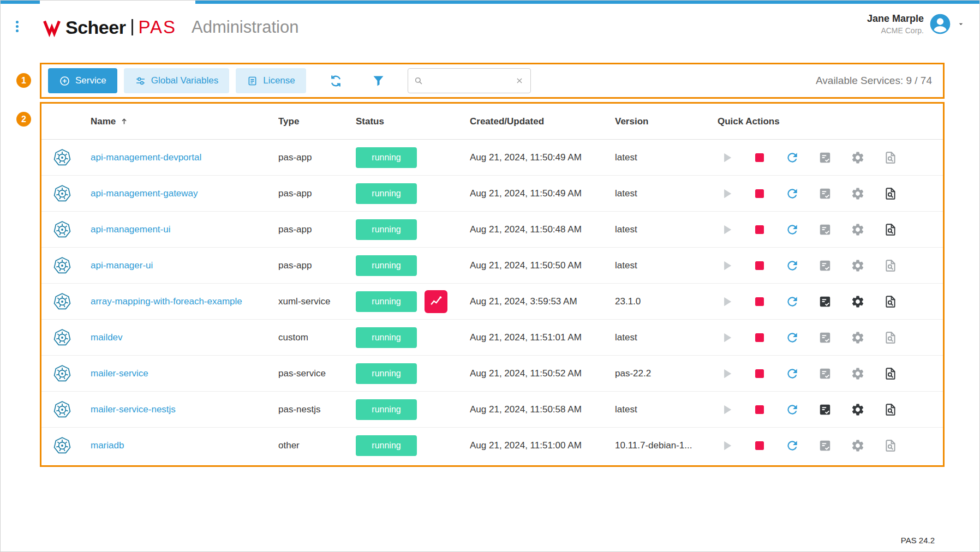 Image resolution: width=980 pixels, height=552 pixels. What do you see at coordinates (133, 409) in the screenshot?
I see `service-name-link: mailer-service-nestjs` at bounding box center [133, 409].